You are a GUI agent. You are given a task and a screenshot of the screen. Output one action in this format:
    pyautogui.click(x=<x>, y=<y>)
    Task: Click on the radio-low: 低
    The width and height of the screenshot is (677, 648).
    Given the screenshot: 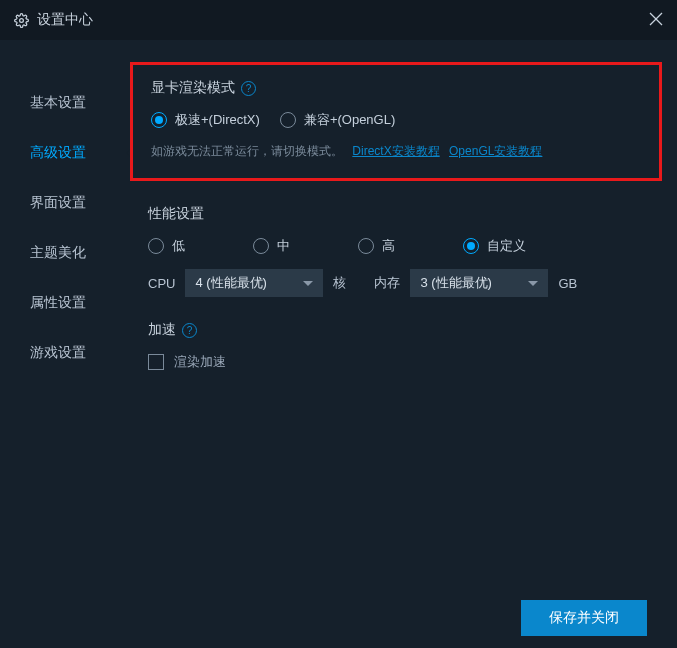 What is the action you would take?
    pyautogui.click(x=200, y=246)
    